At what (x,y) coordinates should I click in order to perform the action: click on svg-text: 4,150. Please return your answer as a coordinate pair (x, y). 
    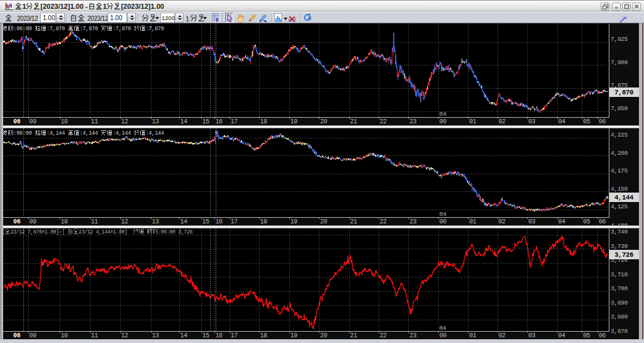
    Looking at the image, I should click on (619, 189).